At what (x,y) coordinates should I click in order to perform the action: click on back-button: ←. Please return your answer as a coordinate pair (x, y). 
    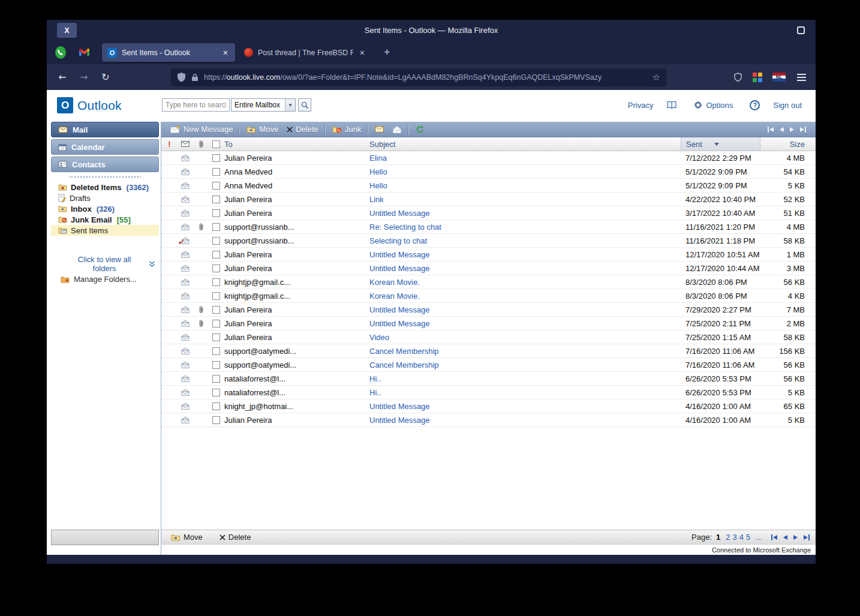
    Looking at the image, I should click on (62, 77).